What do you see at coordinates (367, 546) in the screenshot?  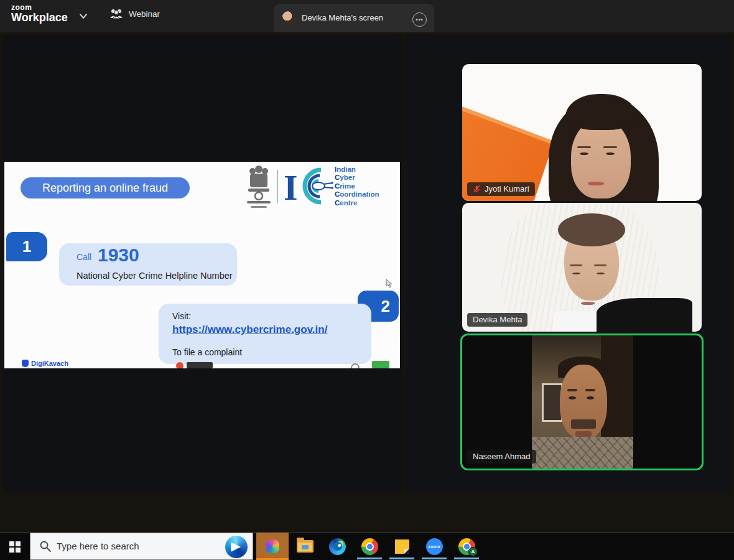 I see `windows-taskbar: Type here to search zoom A` at bounding box center [367, 546].